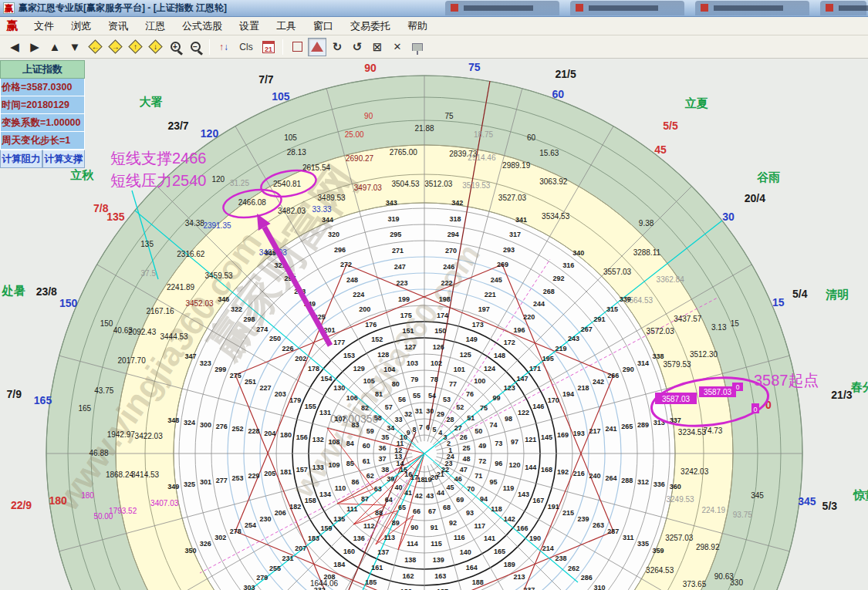 This screenshot has height=590, width=868. I want to click on svg-text: 53, so click(447, 400).